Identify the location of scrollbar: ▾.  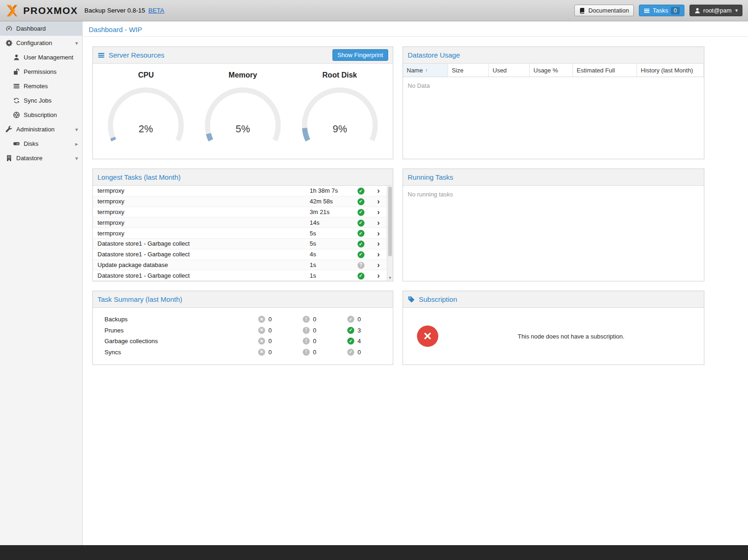
(390, 233).